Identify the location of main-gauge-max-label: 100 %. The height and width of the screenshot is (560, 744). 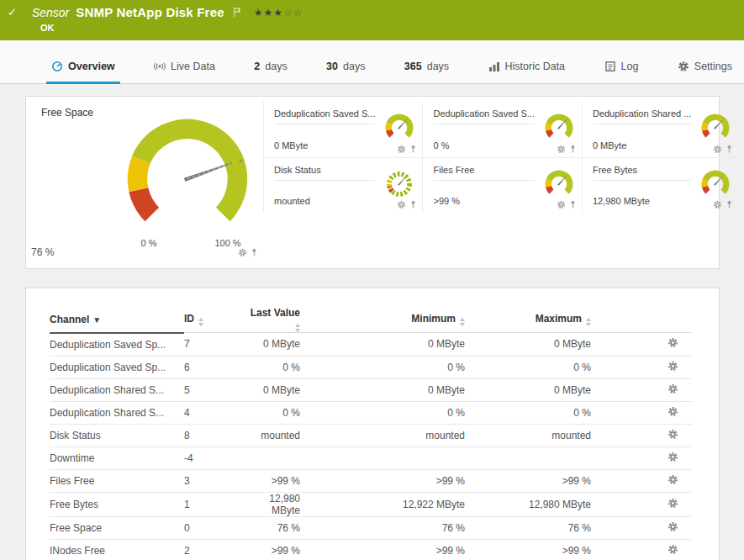
(228, 243).